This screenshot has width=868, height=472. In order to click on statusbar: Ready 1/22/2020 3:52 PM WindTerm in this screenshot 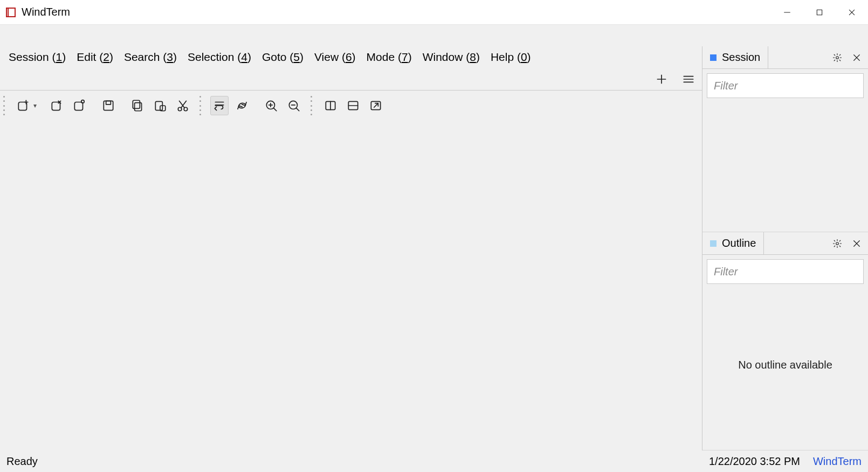, I will do `click(434, 461)`.